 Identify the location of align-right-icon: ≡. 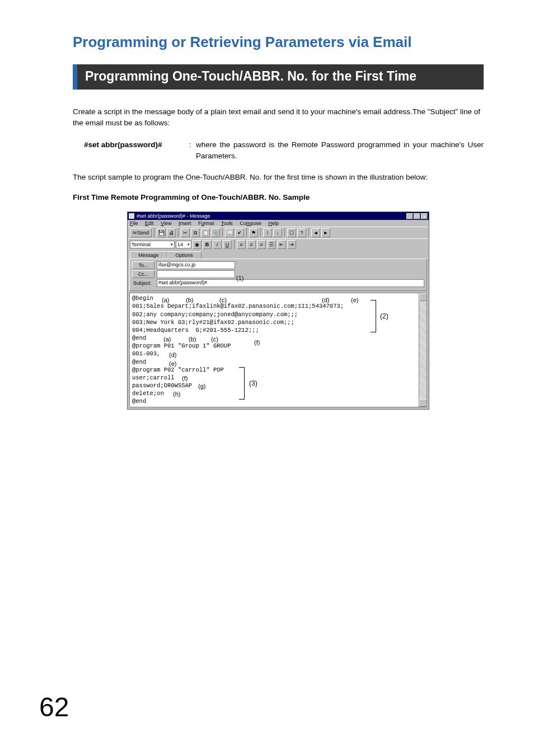
(261, 245).